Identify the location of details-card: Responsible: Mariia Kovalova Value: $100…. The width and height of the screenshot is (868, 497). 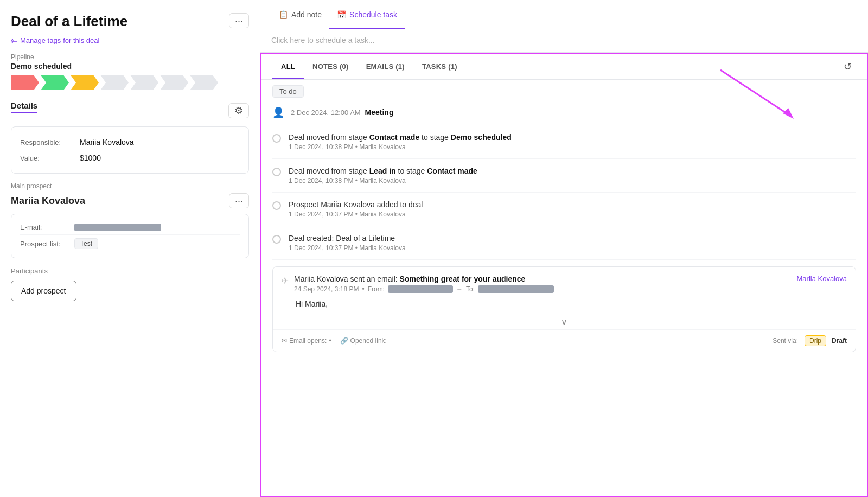
(130, 150).